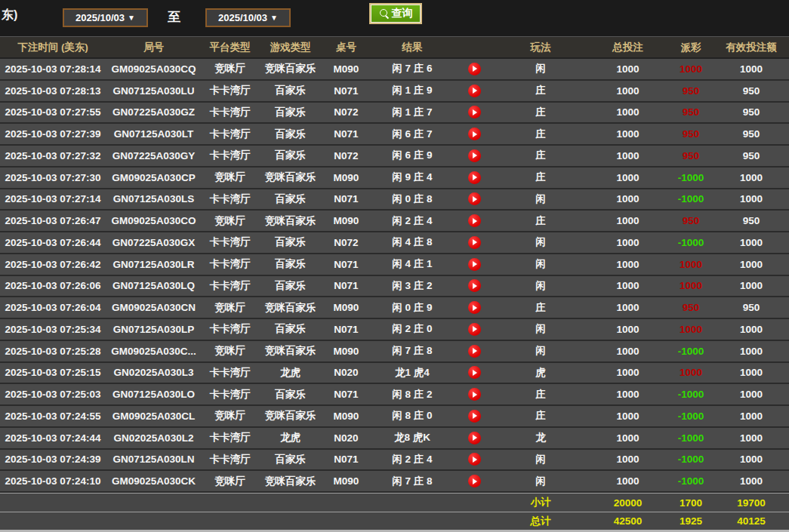  I want to click on table-row: 2025-10-03 07:27:39GN07125A030LT卡卡湾厅百家乐N…, so click(394, 134).